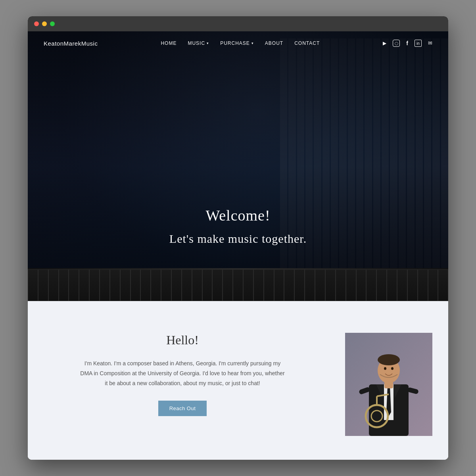 This screenshot has height=476, width=476. Describe the element at coordinates (389, 384) in the screenshot. I see `about-photo` at that location.